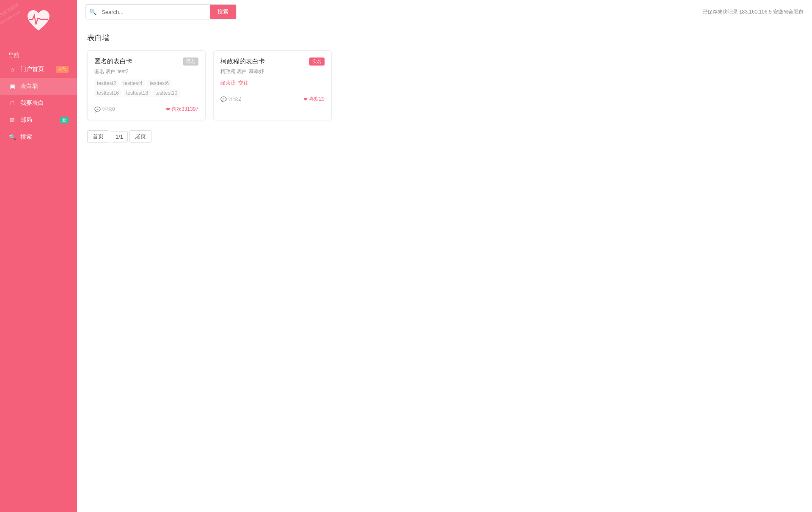 The width and height of the screenshot is (812, 512). Describe the element at coordinates (98, 137) in the screenshot. I see `pagination-first: 首页` at that location.